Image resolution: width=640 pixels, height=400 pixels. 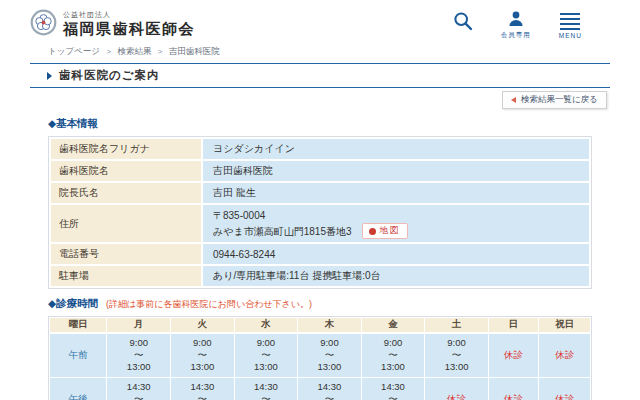 I want to click on am-thu: 9:00〜13:00, so click(x=330, y=356).